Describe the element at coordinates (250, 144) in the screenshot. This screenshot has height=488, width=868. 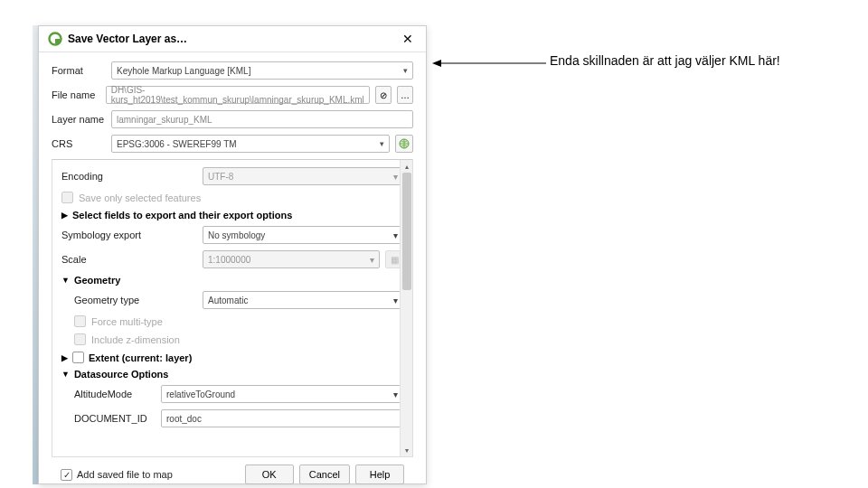
I see `crs-combo: EPSG:3006 - SWEREF99 TM ▾` at that location.